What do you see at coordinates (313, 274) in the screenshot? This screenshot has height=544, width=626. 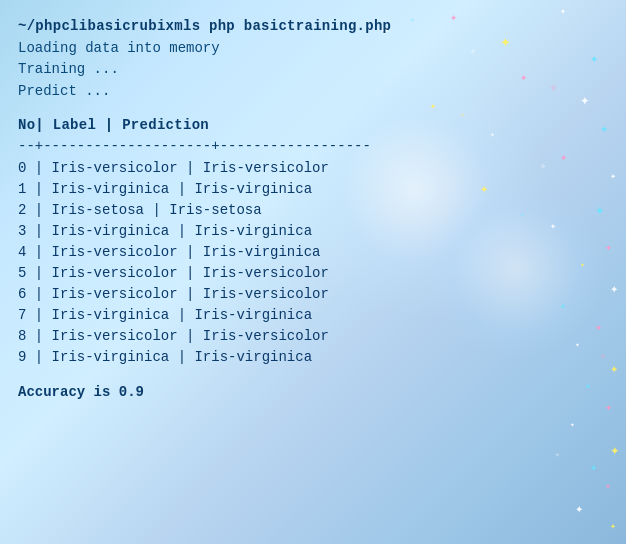 I see `table-row: 5 | Iris-versicolor | Iris-versicolor` at bounding box center [313, 274].